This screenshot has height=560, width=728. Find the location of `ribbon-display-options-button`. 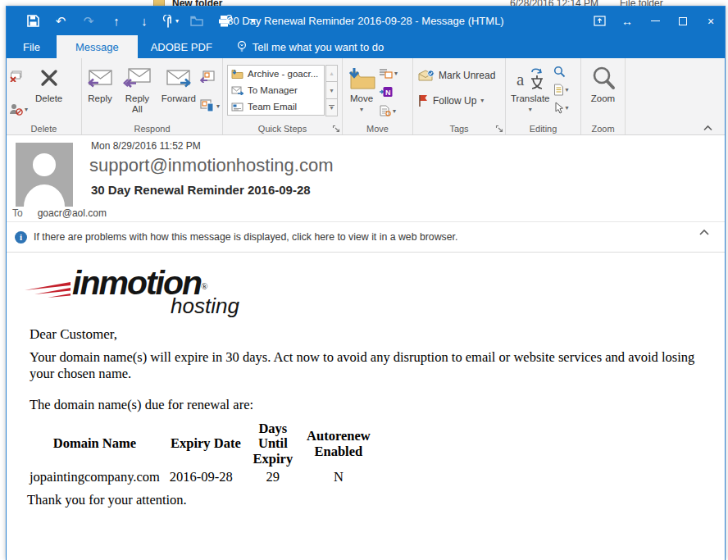

ribbon-display-options-button is located at coordinates (599, 21).